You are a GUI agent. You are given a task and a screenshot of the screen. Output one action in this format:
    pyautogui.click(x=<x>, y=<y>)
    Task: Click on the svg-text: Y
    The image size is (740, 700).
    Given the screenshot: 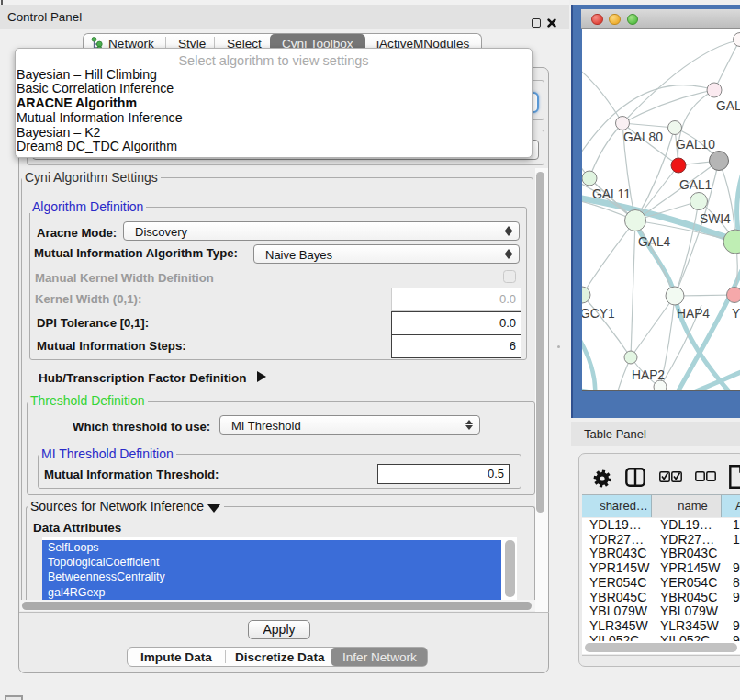 What is the action you would take?
    pyautogui.click(x=736, y=314)
    